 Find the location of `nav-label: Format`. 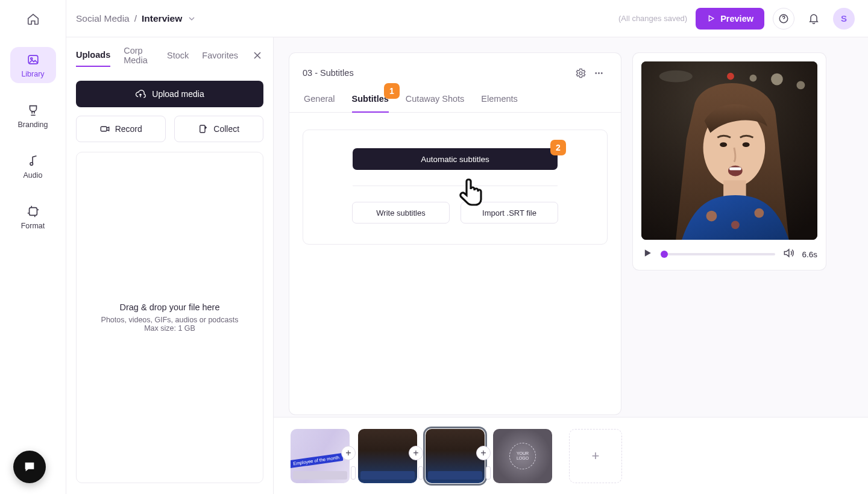

nav-label: Format is located at coordinates (33, 226).